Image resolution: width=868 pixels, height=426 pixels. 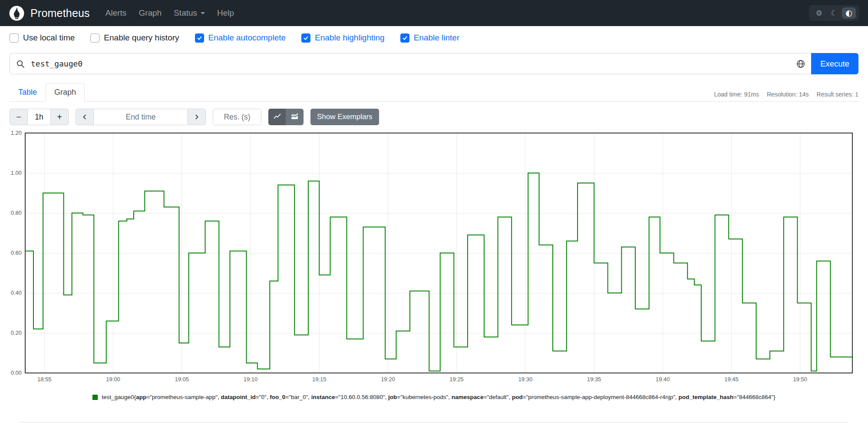 What do you see at coordinates (251, 379) in the screenshot?
I see `svg-text: 19:10` at bounding box center [251, 379].